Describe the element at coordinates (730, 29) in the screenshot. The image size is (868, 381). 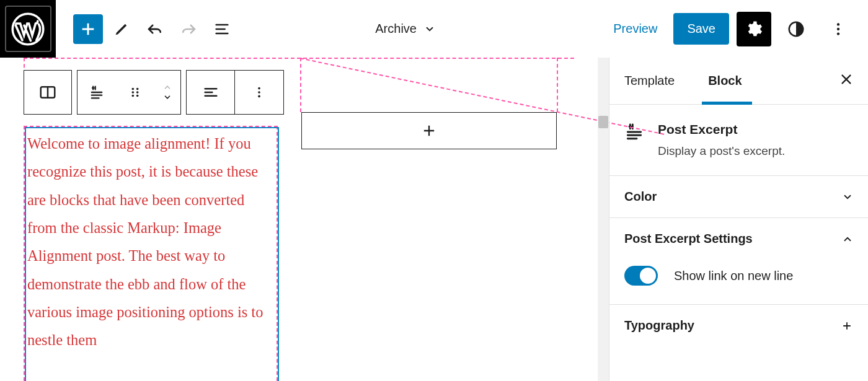
I see `top-bar-right: Preview Save` at that location.